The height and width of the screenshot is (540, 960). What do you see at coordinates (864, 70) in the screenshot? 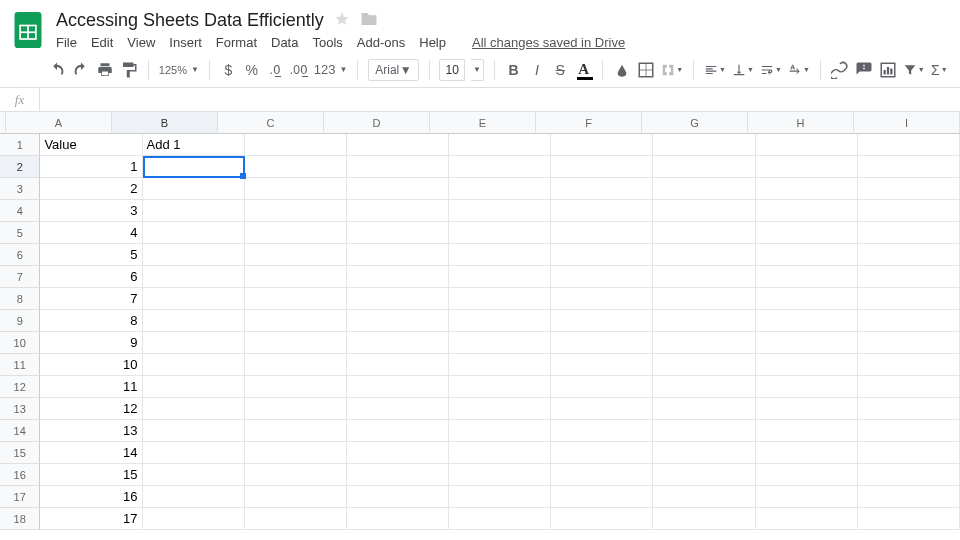
I see `insert-comment-icon` at bounding box center [864, 70].